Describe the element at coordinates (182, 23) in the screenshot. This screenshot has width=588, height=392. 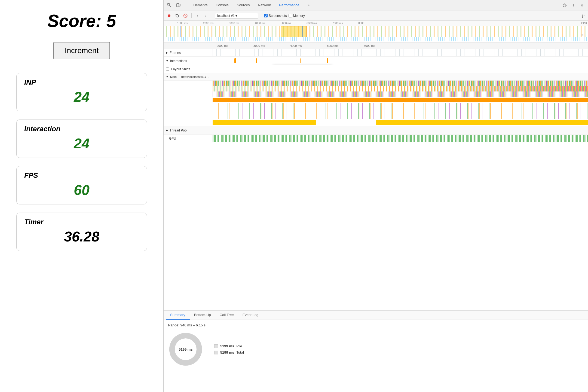
I see `ruler-tick-1000: 1000 ms` at that location.